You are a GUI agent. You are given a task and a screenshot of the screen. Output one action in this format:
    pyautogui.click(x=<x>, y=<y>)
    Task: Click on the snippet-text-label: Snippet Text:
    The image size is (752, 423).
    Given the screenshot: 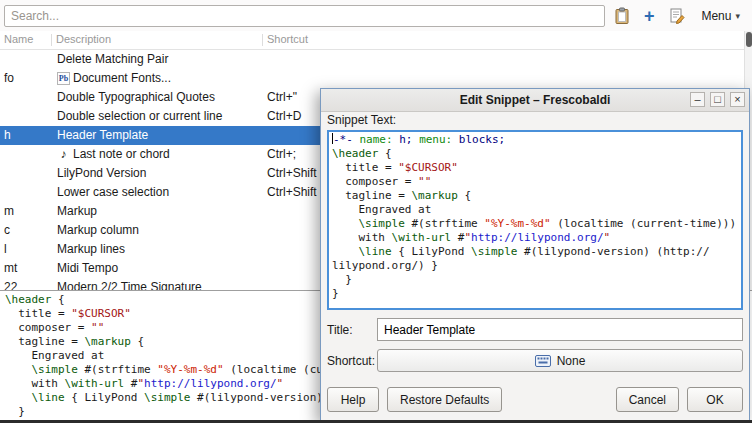 What is the action you would take?
    pyautogui.click(x=535, y=120)
    